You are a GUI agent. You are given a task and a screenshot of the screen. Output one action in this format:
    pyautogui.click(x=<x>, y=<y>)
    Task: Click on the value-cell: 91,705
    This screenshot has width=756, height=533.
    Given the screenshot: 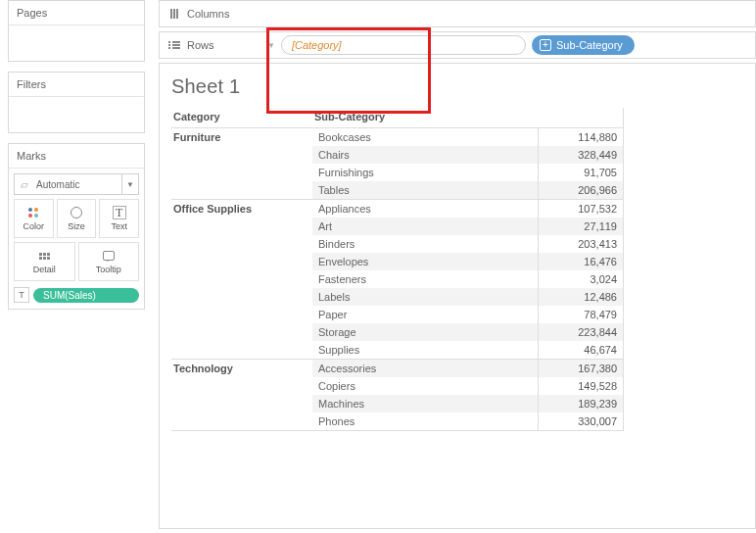 What is the action you would take?
    pyautogui.click(x=581, y=172)
    